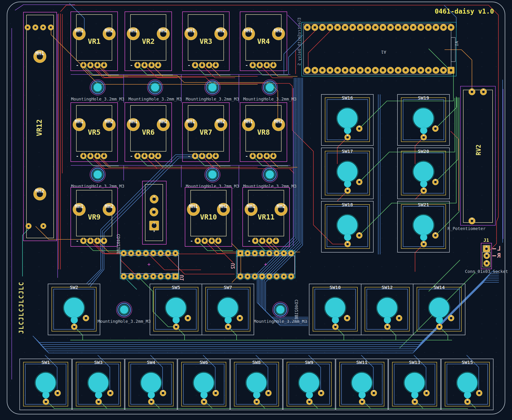 The width and height of the screenshot is (512, 420). Describe the element at coordinates (423, 227) in the screenshot. I see `switch-sw21: 12SW21` at that location.